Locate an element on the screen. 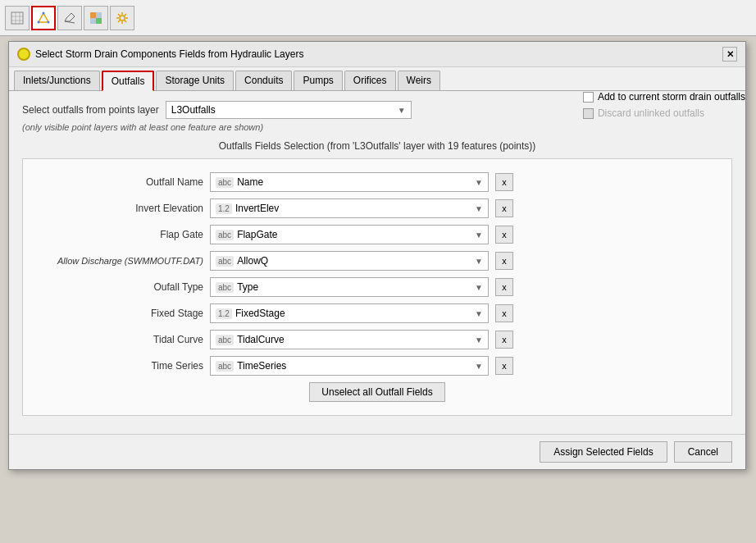 This screenshot has height=543, width=756. tab-outfalls: Outfalls is located at coordinates (128, 80).